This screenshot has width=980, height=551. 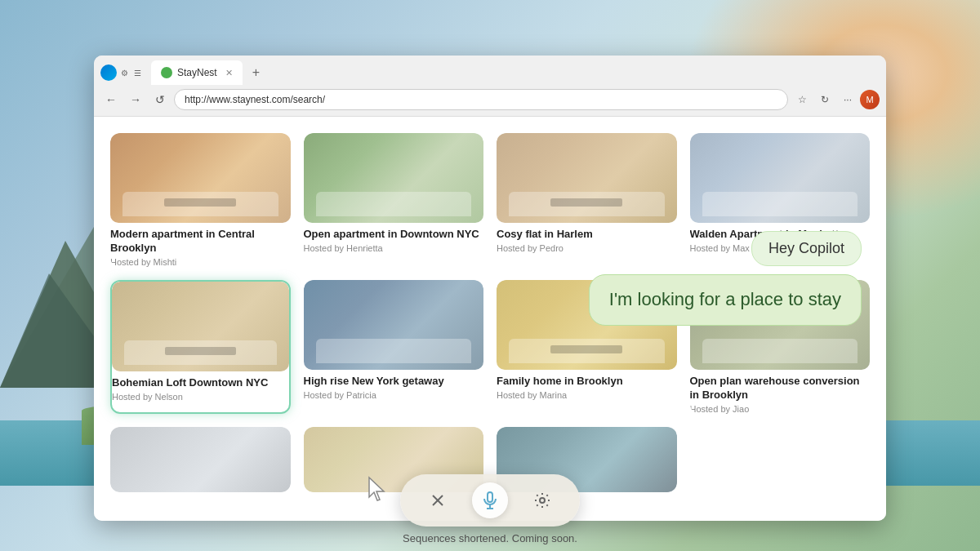 I want to click on refresh-button: ↺, so click(x=160, y=100).